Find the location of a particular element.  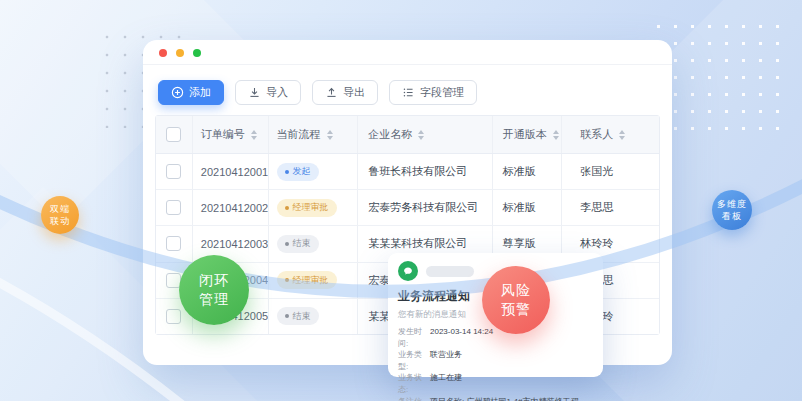

plus-circle-icon is located at coordinates (178, 92).